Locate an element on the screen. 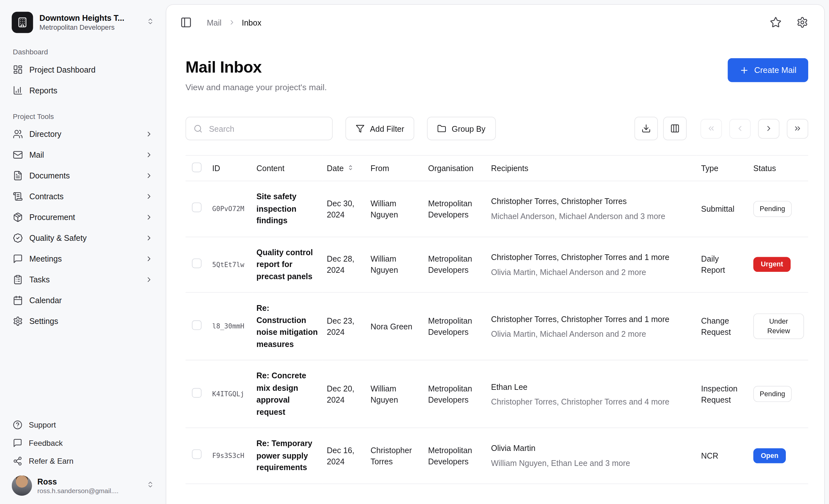  add-filter-button: Add Filter is located at coordinates (380, 129).